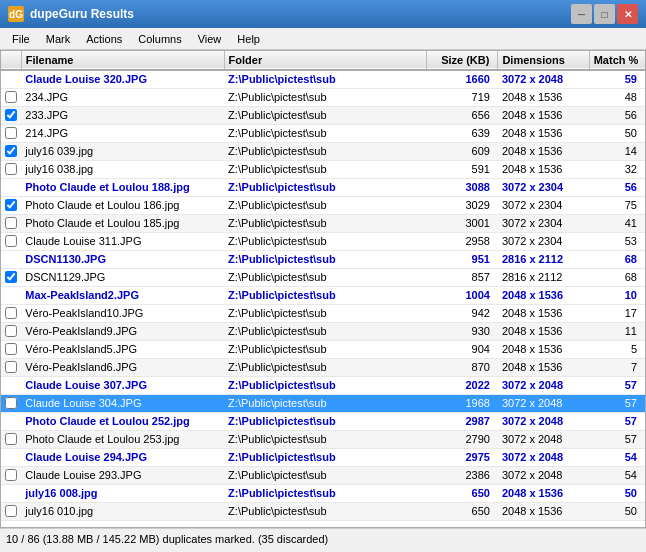  I want to click on table-row: Photo Claude et Loulou 252.jpgZ:\Public\…, so click(323, 421).